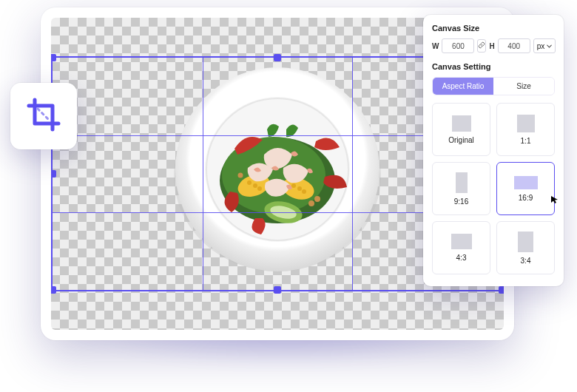 This screenshot has height=392, width=577. I want to click on tab-size: Size, so click(524, 86).